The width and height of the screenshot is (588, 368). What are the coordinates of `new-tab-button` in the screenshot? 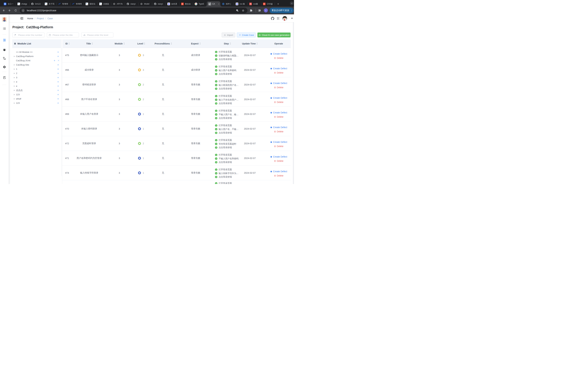 It's located at (278, 4).